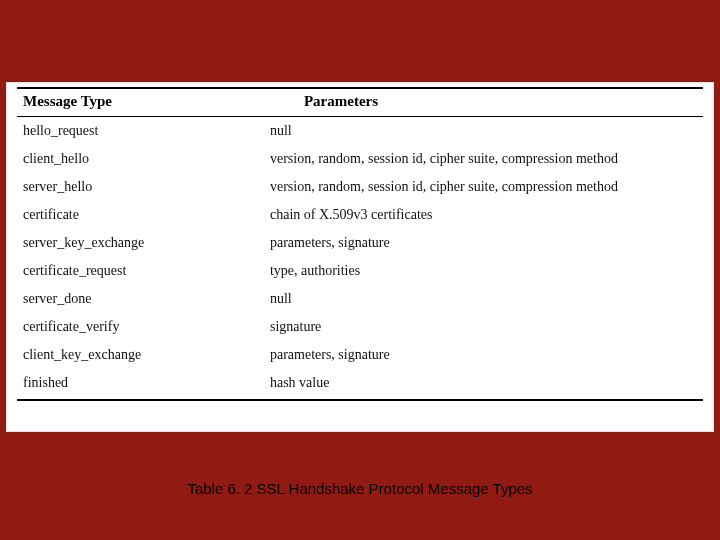 The image size is (720, 540). What do you see at coordinates (140, 215) in the screenshot?
I see `cell-message-type: certificate` at bounding box center [140, 215].